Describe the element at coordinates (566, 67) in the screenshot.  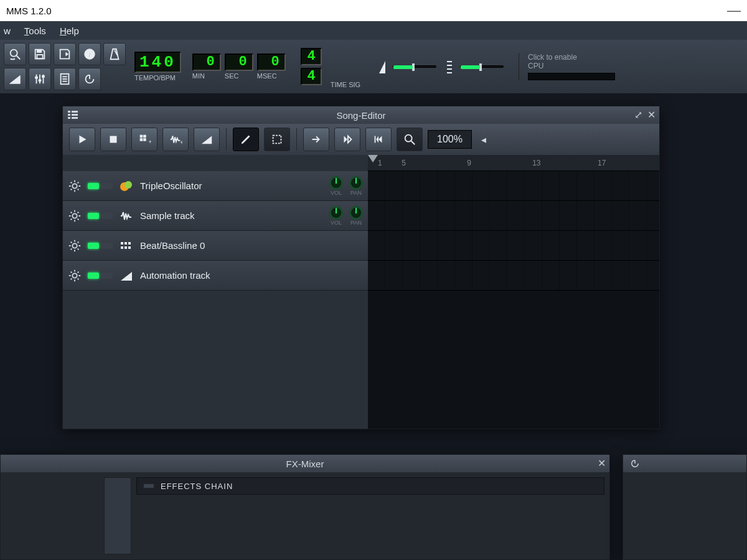
I see `cpu-meter: Click to enable CPU` at that location.